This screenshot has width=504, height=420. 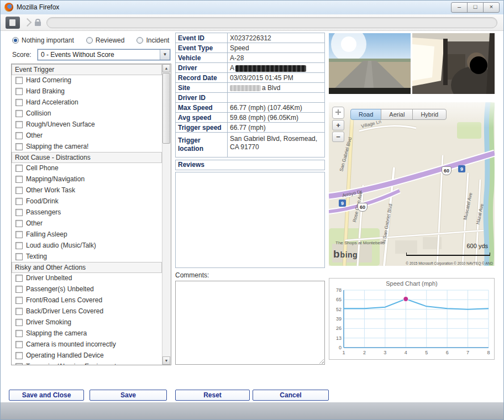 What do you see at coordinates (366, 114) in the screenshot?
I see `map-view-road-button: Road` at bounding box center [366, 114].